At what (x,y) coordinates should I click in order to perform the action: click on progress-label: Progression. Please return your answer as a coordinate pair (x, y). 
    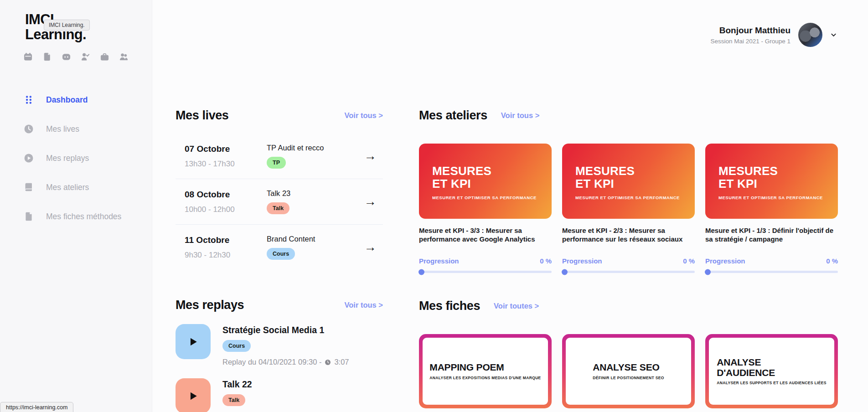
    Looking at the image, I should click on (439, 261).